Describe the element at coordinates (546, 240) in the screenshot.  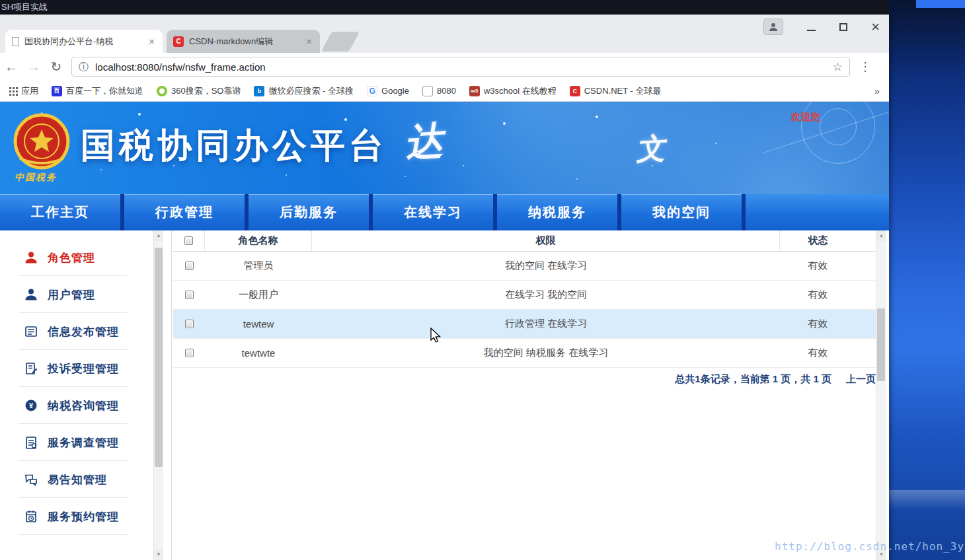
I see `column-header-permissions: 权限` at that location.